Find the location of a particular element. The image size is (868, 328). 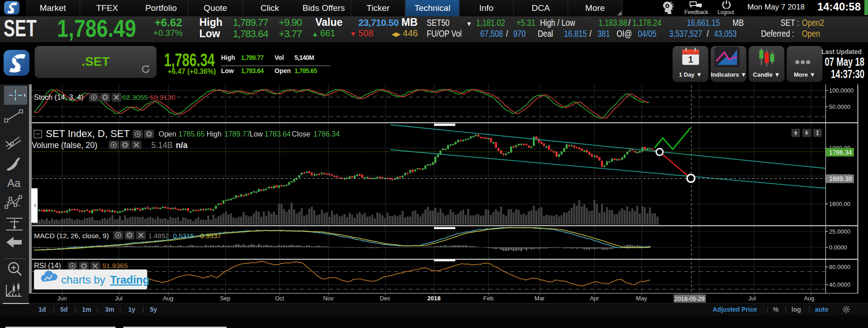

svg-text: 62.3055 is located at coordinates (135, 97).